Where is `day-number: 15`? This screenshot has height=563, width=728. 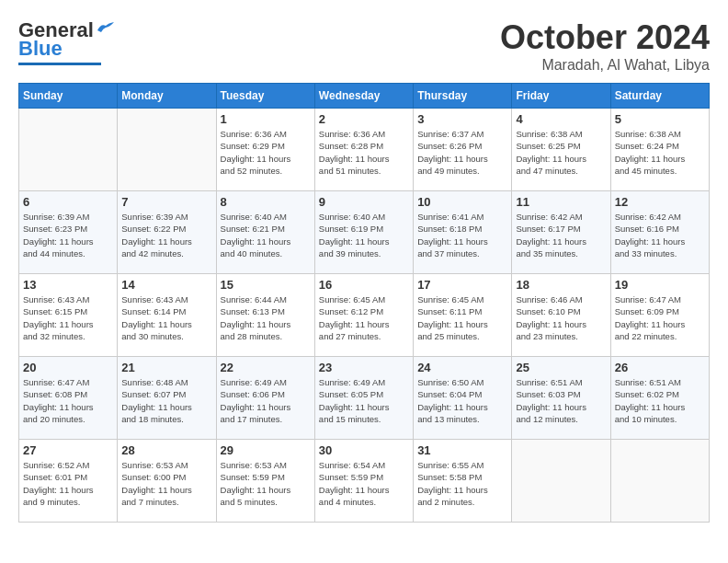 day-number: 15 is located at coordinates (266, 285).